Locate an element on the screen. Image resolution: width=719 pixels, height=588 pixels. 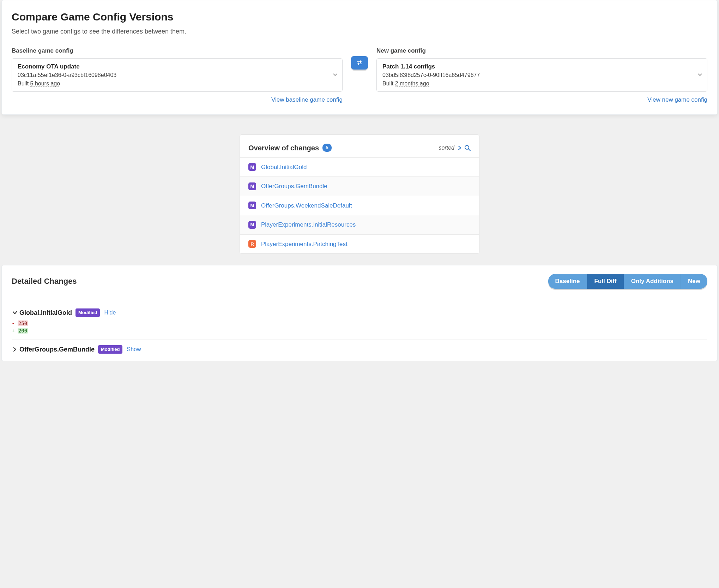
diff-line-removed: - 250 is located at coordinates (360, 323).